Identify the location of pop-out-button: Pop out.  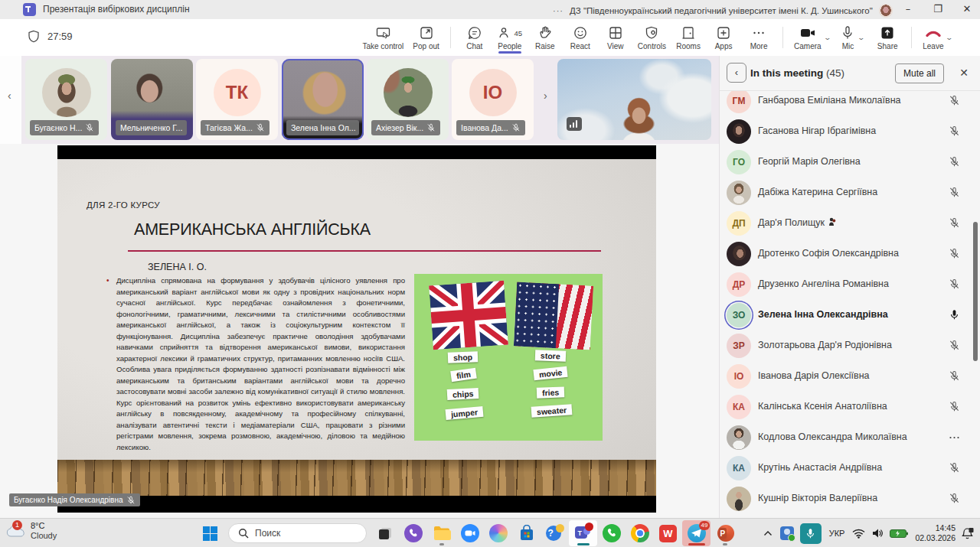
(426, 37).